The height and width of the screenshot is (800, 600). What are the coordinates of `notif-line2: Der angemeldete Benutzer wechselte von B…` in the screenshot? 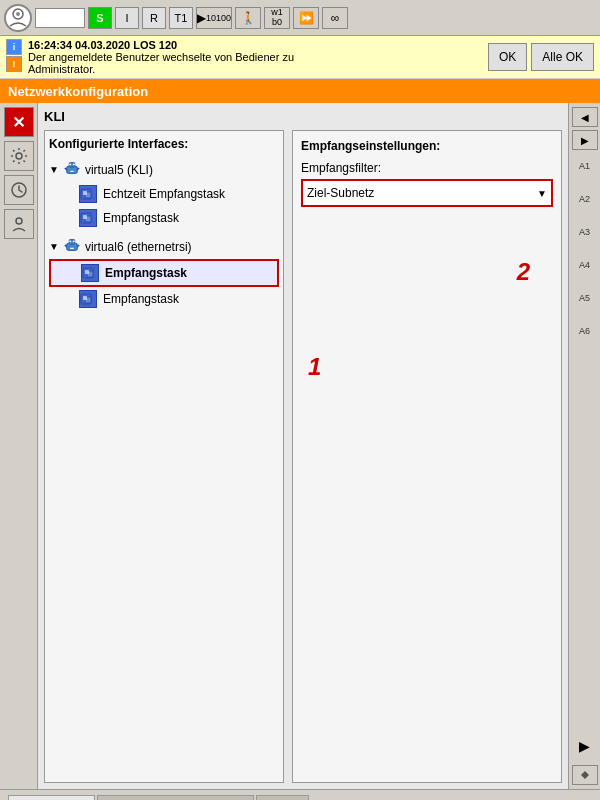 It's located at (255, 57).